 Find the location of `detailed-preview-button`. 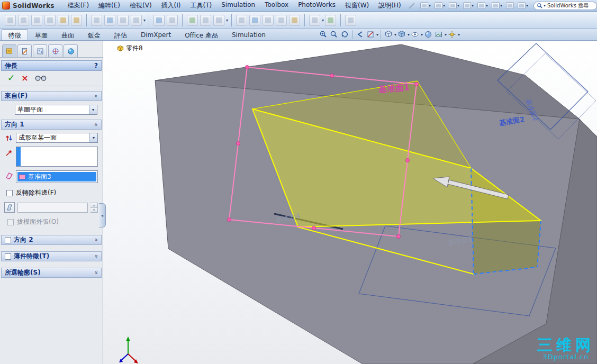

detailed-preview-button is located at coordinates (41, 78).